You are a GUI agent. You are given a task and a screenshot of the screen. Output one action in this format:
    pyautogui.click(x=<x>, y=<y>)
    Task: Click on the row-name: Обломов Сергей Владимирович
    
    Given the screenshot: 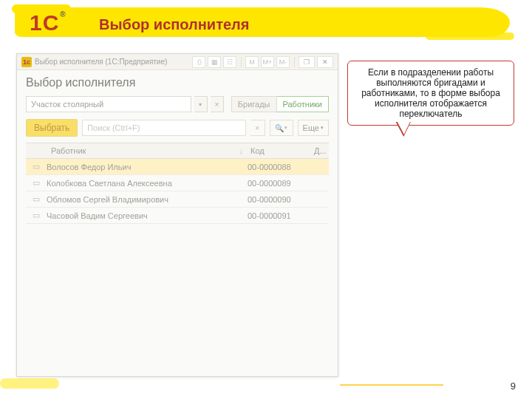 What is the action you would take?
    pyautogui.click(x=147, y=200)
    